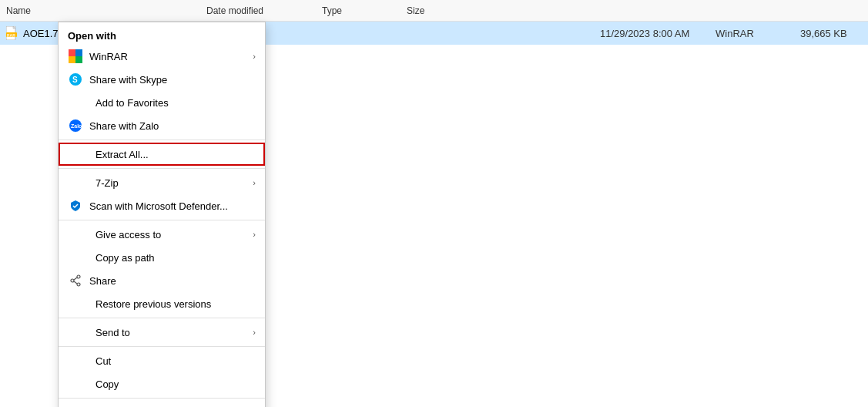  I want to click on col-header-name: Name, so click(106, 11).